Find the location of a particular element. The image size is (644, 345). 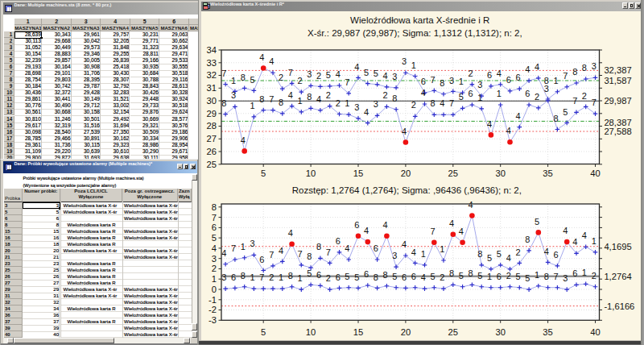

svg-text: 27 is located at coordinates (212, 139).